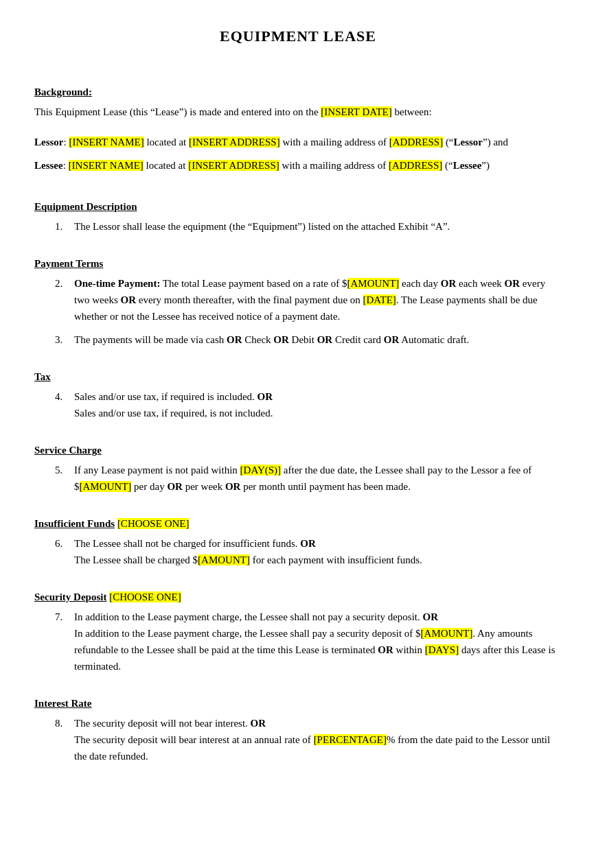  I want to click on interest-rate-heading: Interest Rate, so click(63, 704).